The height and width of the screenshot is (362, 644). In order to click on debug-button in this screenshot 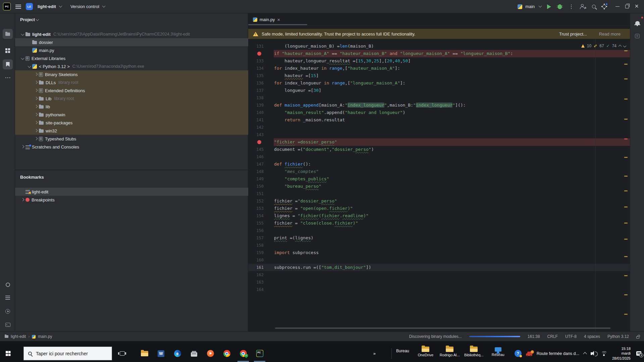, I will do `click(560, 7)`.